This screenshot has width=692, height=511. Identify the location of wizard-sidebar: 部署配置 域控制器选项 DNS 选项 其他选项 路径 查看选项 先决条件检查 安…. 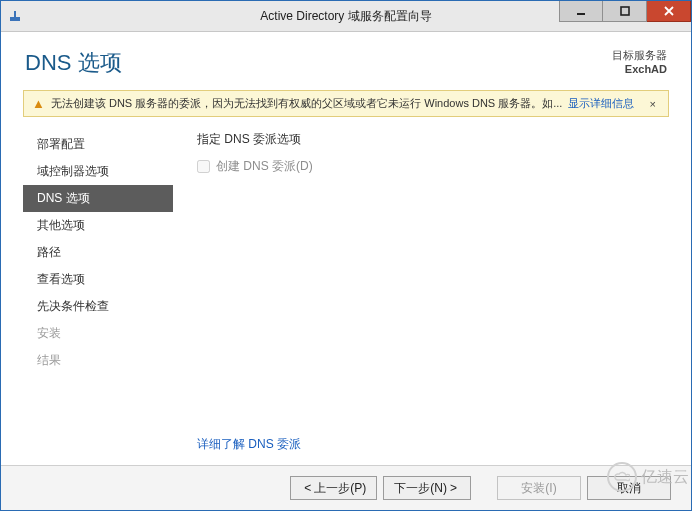
(98, 296).